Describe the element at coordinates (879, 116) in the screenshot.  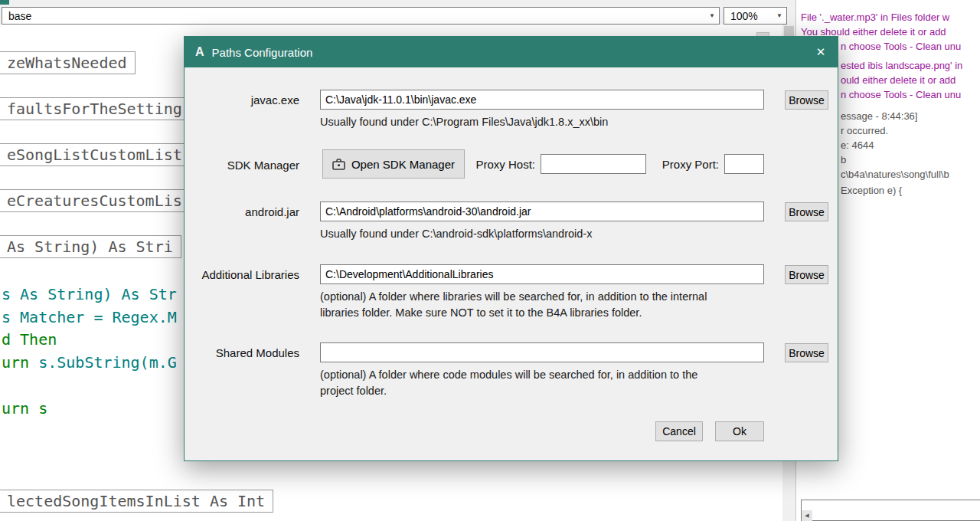
I see `log-line: essage - 8:44:36]` at that location.